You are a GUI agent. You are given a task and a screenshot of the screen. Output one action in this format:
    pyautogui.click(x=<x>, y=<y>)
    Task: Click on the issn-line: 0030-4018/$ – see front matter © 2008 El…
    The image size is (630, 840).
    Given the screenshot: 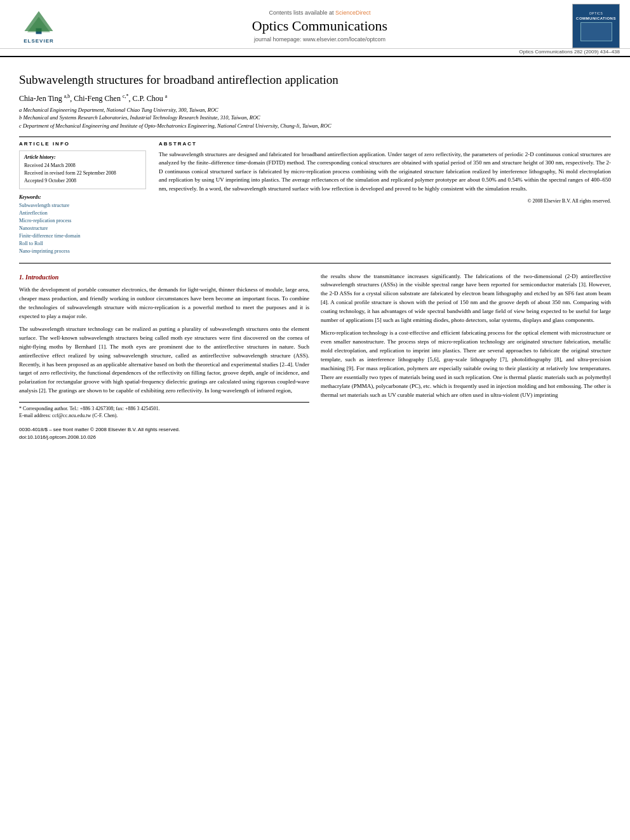 What is the action you would take?
    pyautogui.click(x=164, y=430)
    